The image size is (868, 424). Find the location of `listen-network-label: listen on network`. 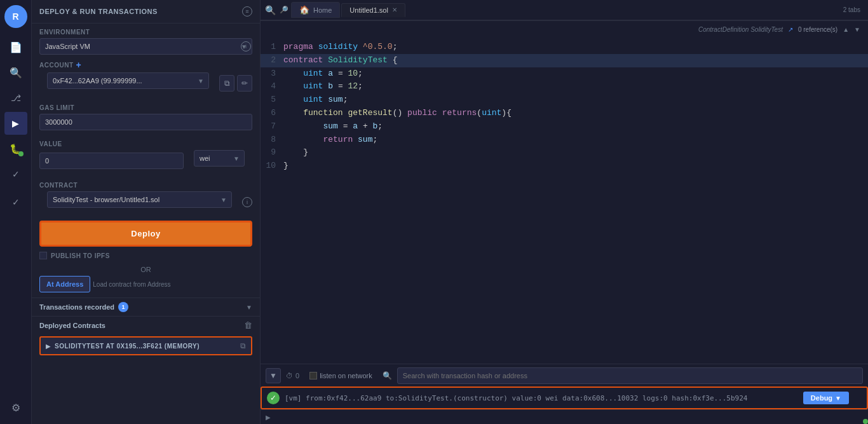

listen-network-label: listen on network is located at coordinates (346, 376).